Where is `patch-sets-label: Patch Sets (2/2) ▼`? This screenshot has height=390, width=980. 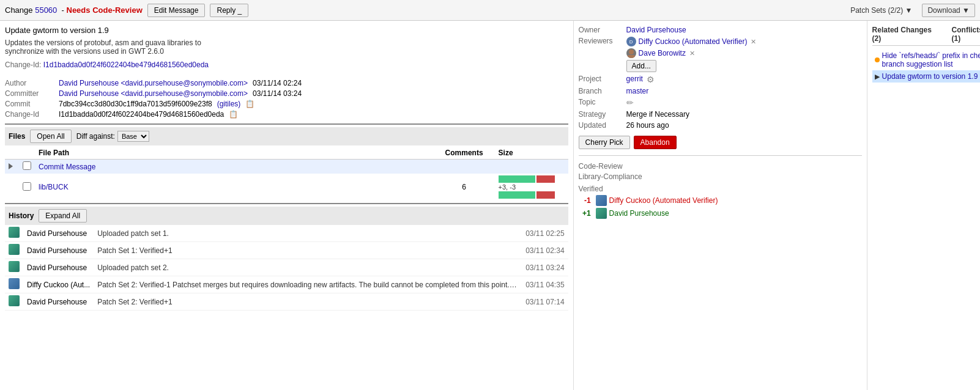 patch-sets-label: Patch Sets (2/2) ▼ is located at coordinates (881, 10).